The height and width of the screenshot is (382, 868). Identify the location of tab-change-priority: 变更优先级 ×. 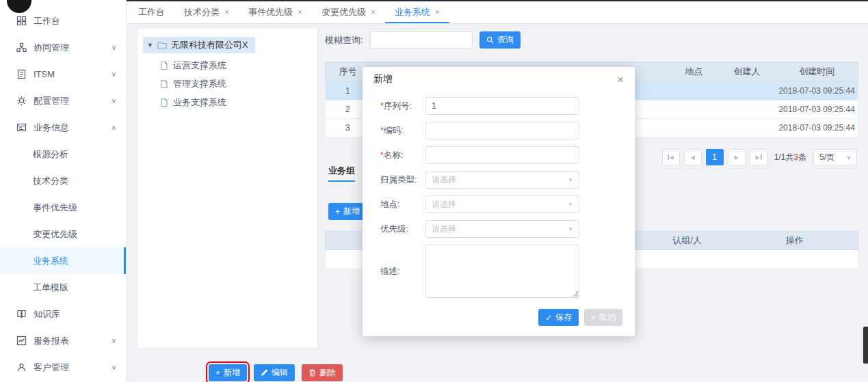
(349, 12).